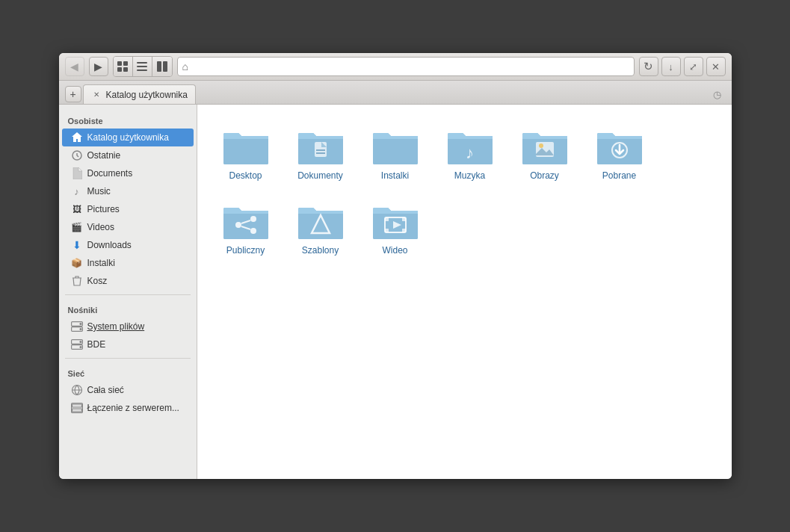 The height and width of the screenshot is (532, 790). Describe the element at coordinates (128, 390) in the screenshot. I see `sidebar-item-network: Cała sieć` at that location.